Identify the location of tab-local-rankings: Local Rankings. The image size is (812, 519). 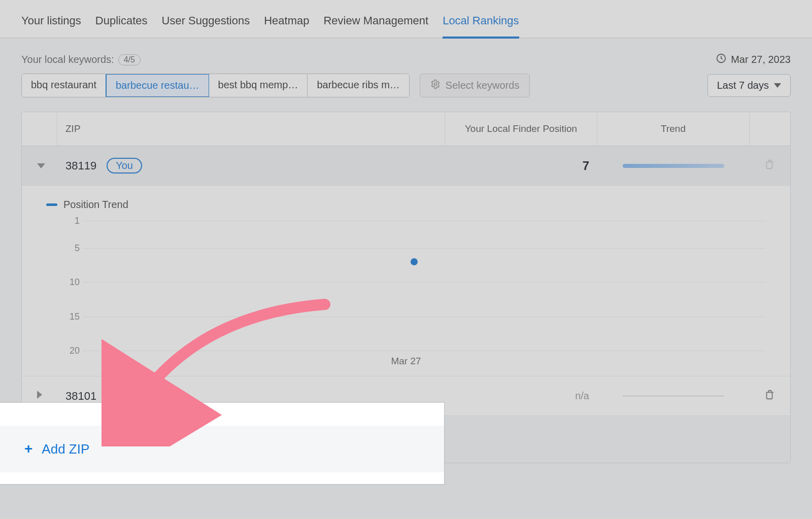
(481, 26).